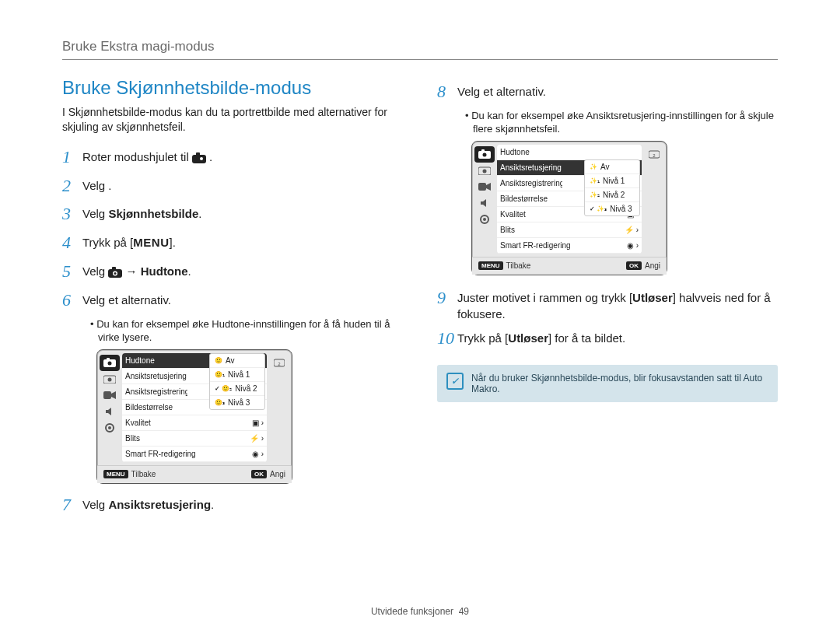 The width and height of the screenshot is (840, 634). I want to click on lcd-popup: 🙂Av 🙂₁Nivå 1 🙂₂Nivå 2 🙂₃Nivå 3, so click(237, 381).